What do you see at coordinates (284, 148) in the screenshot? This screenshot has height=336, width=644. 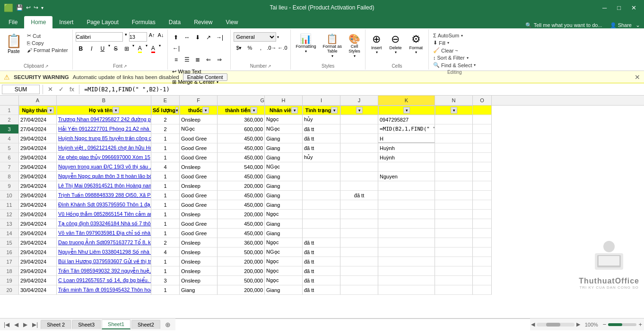 I see `cell-5-h: Giang` at bounding box center [284, 148].